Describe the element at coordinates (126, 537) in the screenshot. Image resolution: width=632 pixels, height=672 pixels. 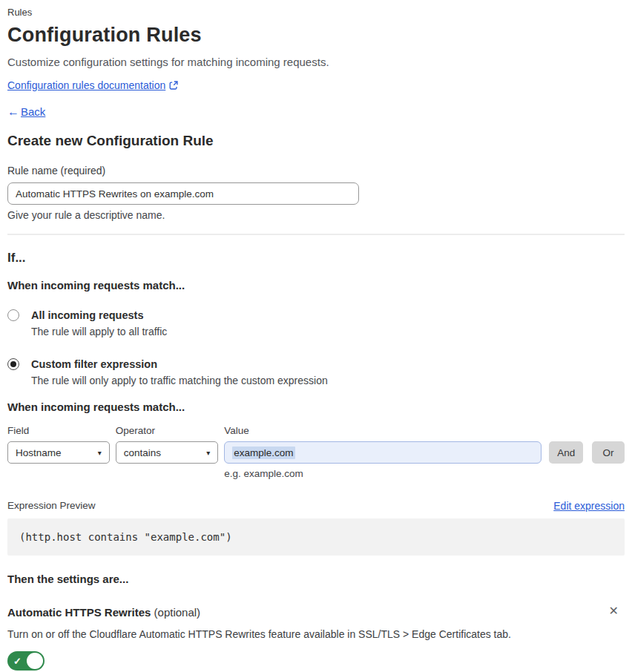
I see `expression-code-text: (http.host contains "example.com")` at that location.